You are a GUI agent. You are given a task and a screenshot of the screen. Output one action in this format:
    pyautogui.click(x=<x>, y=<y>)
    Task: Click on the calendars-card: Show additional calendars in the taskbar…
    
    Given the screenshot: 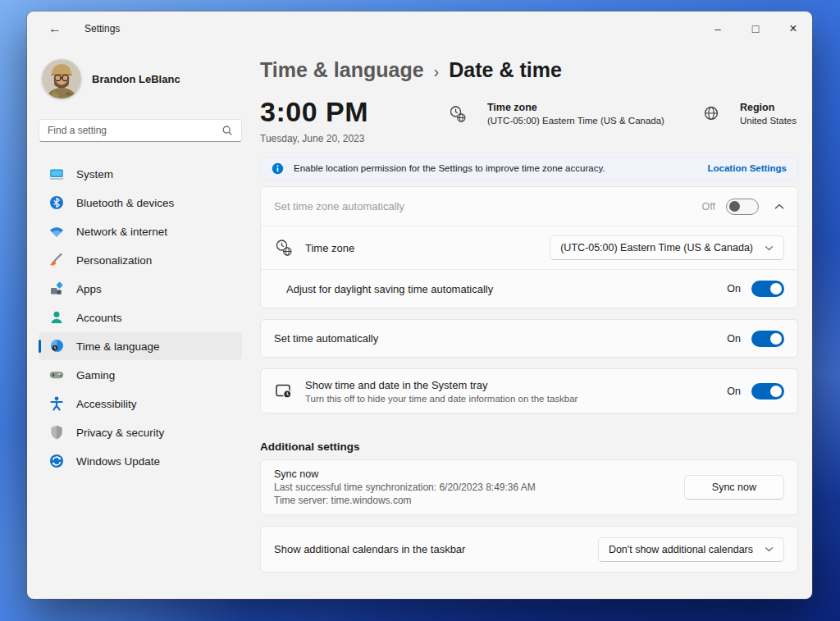 What is the action you would take?
    pyautogui.click(x=529, y=550)
    